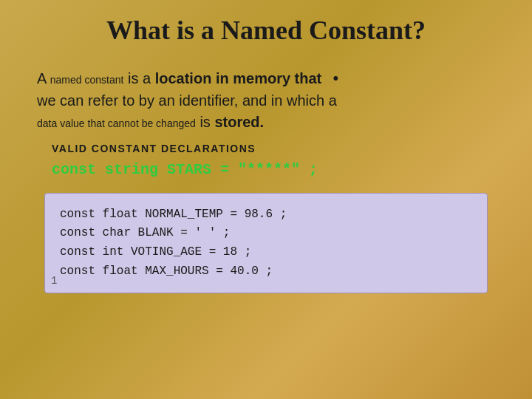 This screenshot has height=399, width=532. Describe the element at coordinates (266, 253) in the screenshot. I see `code-line-3: const int VOTING_AGE = 18 ;` at that location.